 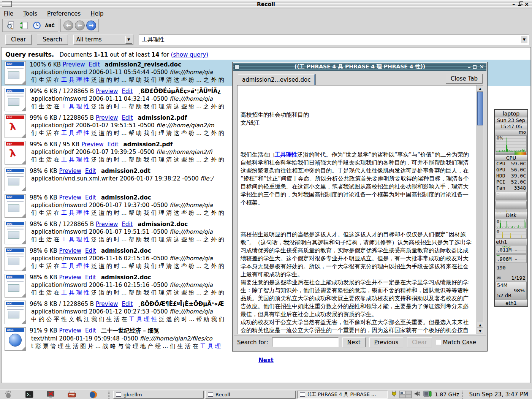 I want to click on preview-scrollbar: ▲ ▲ ▼, so click(x=480, y=210).